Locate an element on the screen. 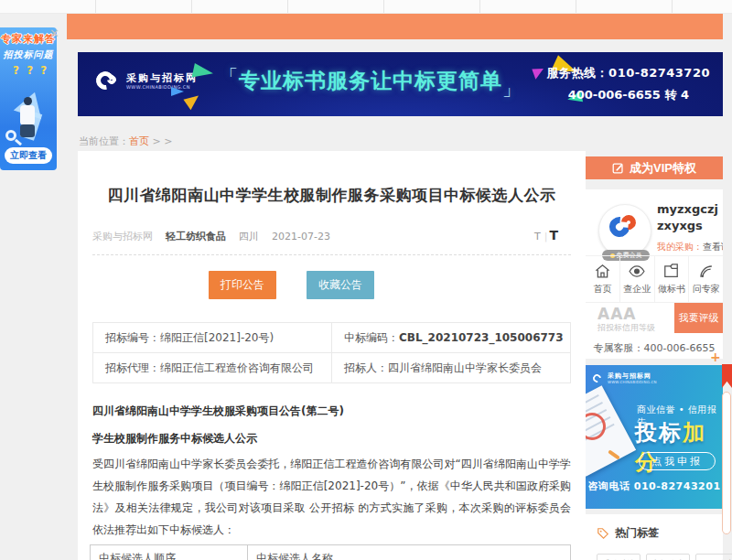 Image resolution: width=732 pixels, height=560 pixels. rss-icon is located at coordinates (706, 271).